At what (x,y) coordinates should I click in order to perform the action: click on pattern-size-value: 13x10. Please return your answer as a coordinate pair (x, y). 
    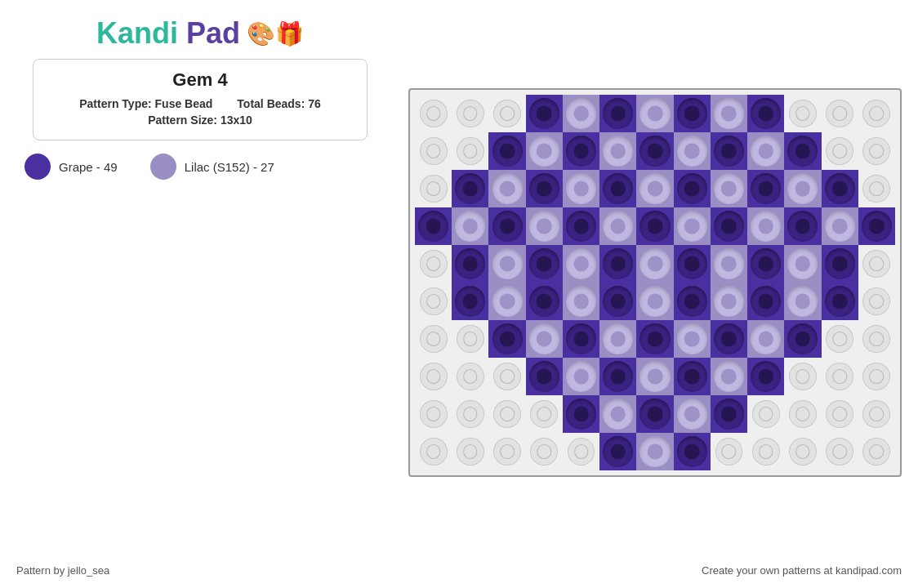
    Looking at the image, I should click on (237, 120).